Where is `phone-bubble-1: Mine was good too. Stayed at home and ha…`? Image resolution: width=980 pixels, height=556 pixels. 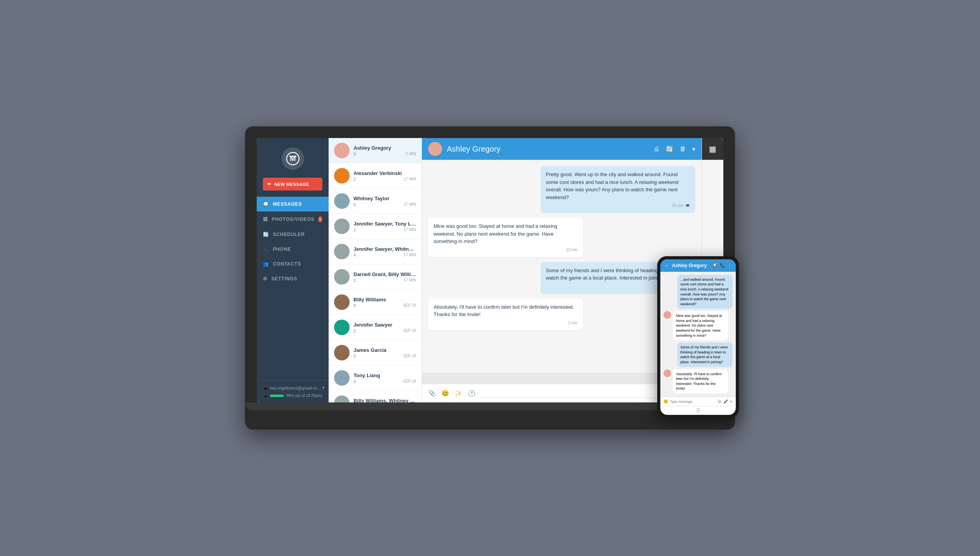
phone-bubble-1: Mine was good too. Stayed at home and ha… is located at coordinates (700, 326).